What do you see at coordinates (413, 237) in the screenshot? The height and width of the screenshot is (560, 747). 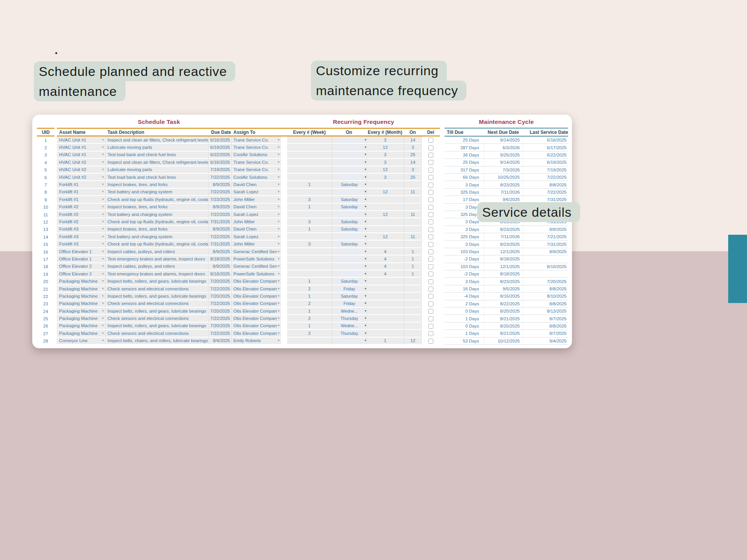 I see `month-on-cell: 11` at bounding box center [413, 237].